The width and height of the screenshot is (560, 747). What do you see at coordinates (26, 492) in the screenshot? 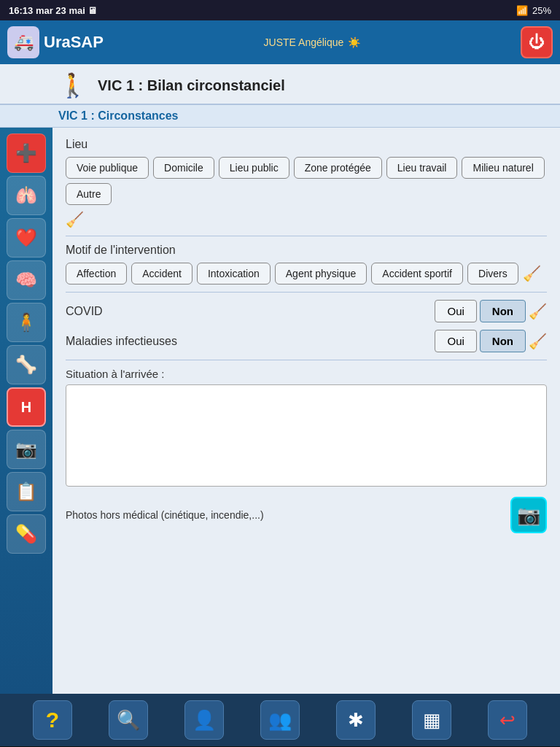
I see `sidebar-item-document: 📋` at bounding box center [26, 492].